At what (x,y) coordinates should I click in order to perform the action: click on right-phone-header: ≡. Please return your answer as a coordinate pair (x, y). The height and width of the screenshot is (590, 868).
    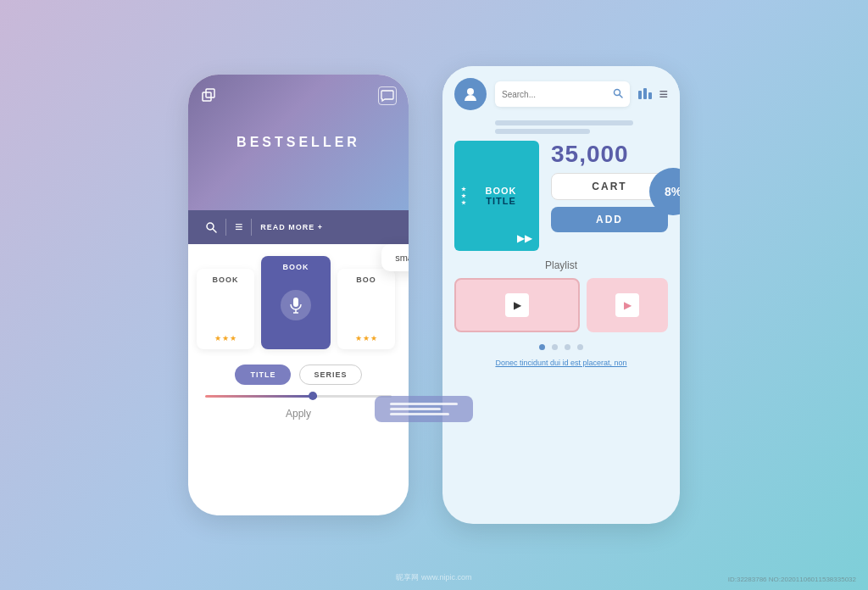
    Looking at the image, I should click on (561, 92).